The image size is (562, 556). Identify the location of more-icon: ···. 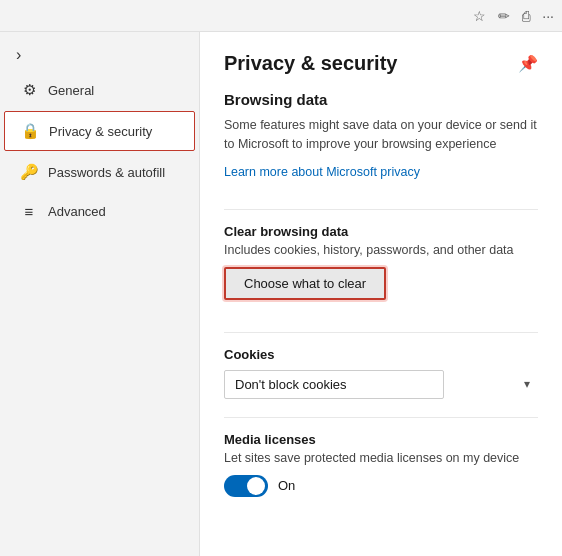
(548, 16).